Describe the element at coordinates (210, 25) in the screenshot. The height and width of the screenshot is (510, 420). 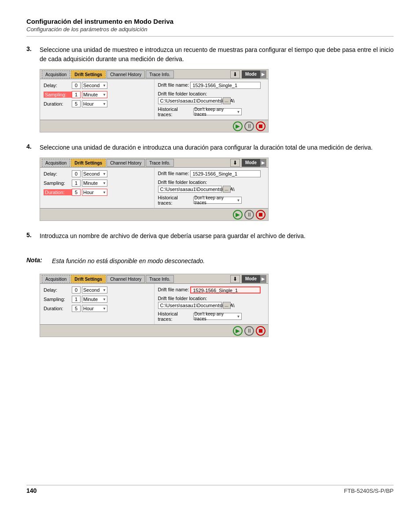
I see `page-header: Configuración del instrumento en Modo De…` at that location.